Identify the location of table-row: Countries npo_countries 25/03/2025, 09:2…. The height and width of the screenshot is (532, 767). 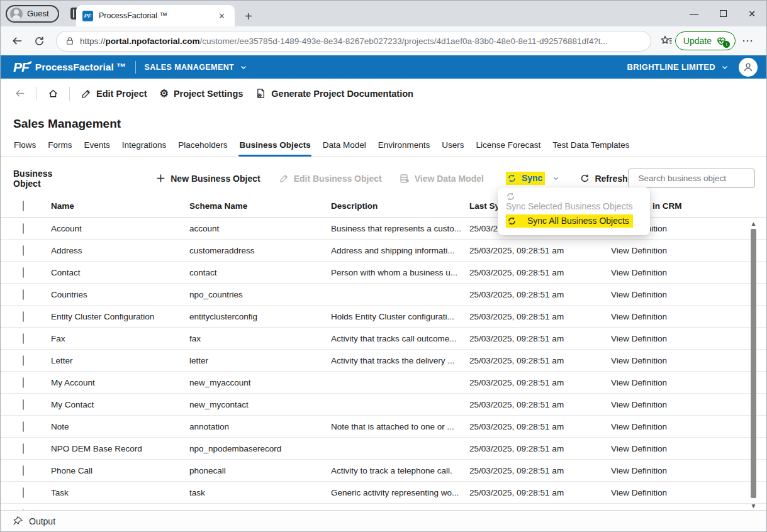
(384, 294).